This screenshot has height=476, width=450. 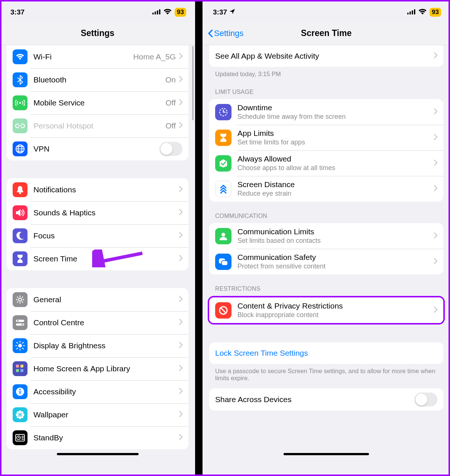 What do you see at coordinates (97, 259) in the screenshot?
I see `settings-row-screen-time: Screen Time` at bounding box center [97, 259].